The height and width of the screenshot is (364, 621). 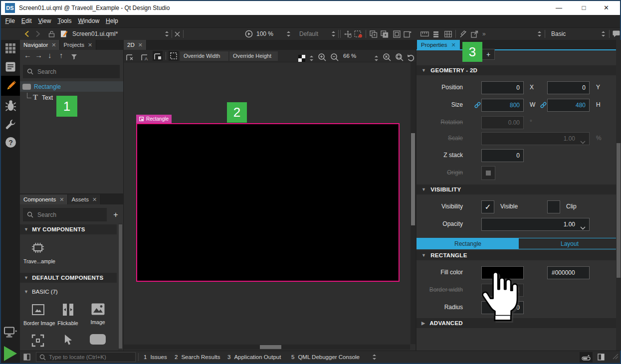 I want to click on visibility-section-header: ▼VISIBILITY, so click(x=516, y=189).